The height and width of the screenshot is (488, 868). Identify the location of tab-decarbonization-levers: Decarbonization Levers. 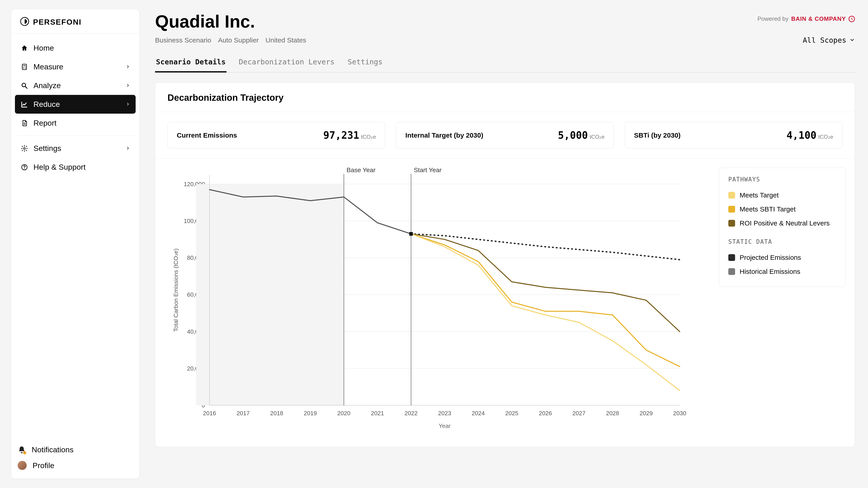
(287, 63).